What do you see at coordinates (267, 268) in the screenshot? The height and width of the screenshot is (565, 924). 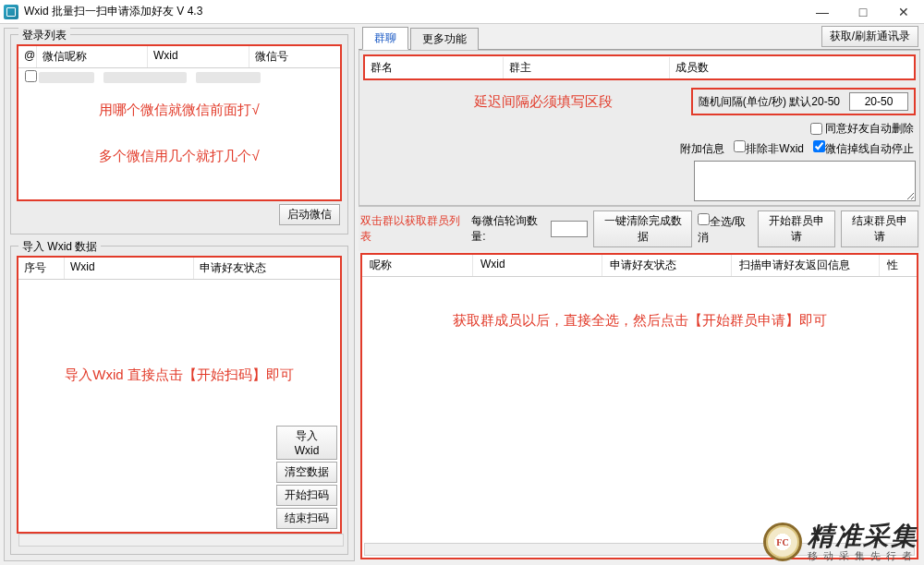 I see `import-col-status: 申请好友状态` at bounding box center [267, 268].